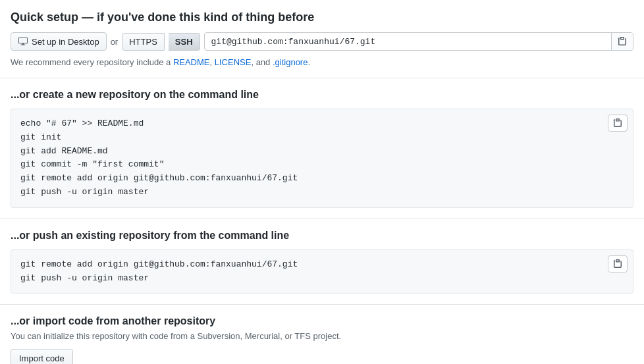 The height and width of the screenshot is (364, 644). I want to click on readme-link: README, so click(192, 62).